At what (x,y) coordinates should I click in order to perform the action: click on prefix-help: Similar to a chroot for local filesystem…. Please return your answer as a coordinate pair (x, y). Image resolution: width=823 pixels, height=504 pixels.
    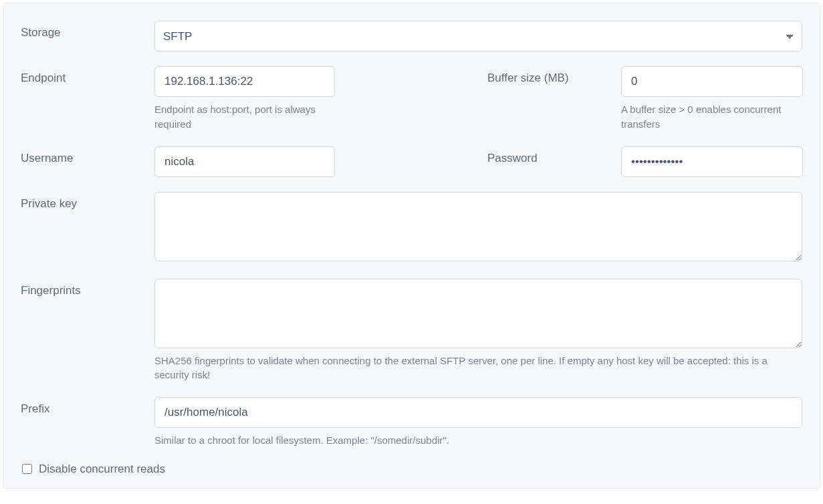
    Looking at the image, I should click on (479, 440).